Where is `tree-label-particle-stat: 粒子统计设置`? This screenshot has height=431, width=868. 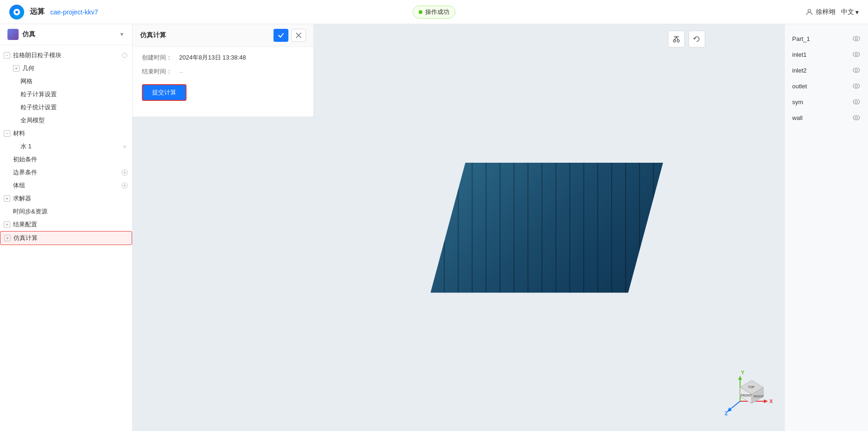
tree-label-particle-stat: 粒子统计设置 is located at coordinates (74, 107).